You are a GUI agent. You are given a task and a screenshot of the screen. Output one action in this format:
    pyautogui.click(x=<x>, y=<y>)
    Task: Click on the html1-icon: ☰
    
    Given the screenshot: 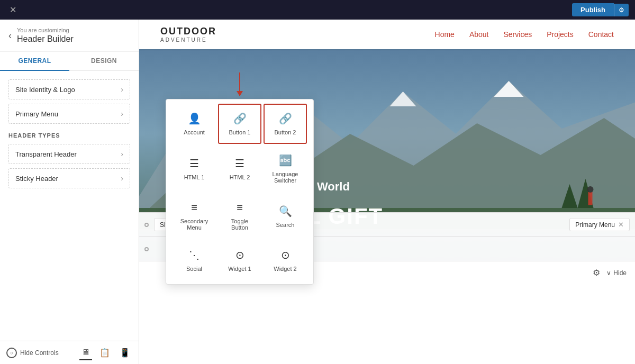 What is the action you would take?
    pyautogui.click(x=194, y=163)
    